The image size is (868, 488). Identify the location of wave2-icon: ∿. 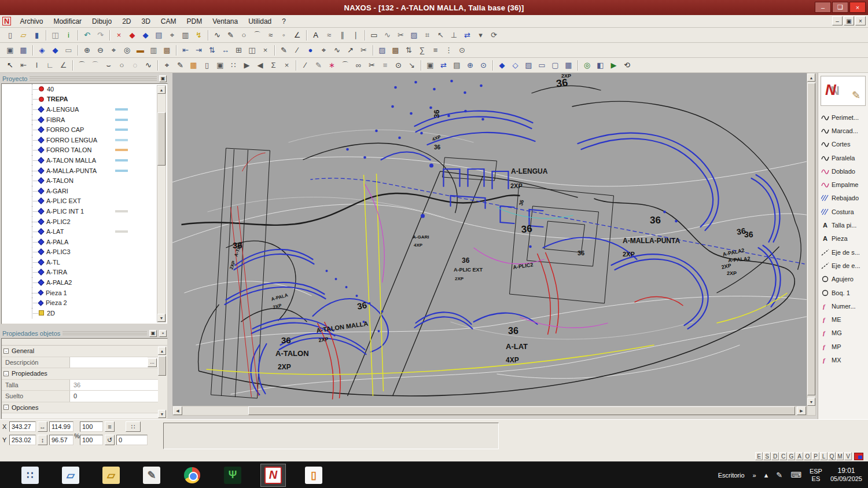
(337, 50).